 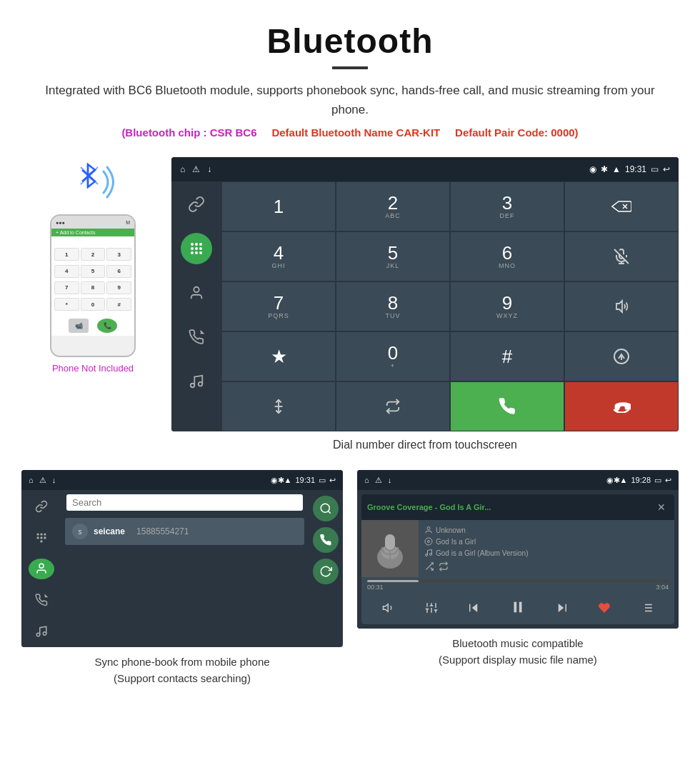 What do you see at coordinates (518, 581) in the screenshot?
I see `progress-track` at bounding box center [518, 581].